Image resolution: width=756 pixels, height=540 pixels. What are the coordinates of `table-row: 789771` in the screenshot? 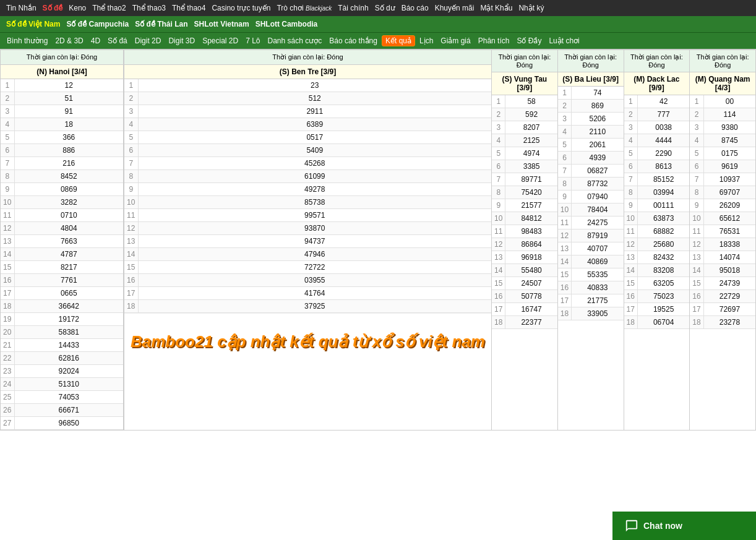 It's located at (525, 179).